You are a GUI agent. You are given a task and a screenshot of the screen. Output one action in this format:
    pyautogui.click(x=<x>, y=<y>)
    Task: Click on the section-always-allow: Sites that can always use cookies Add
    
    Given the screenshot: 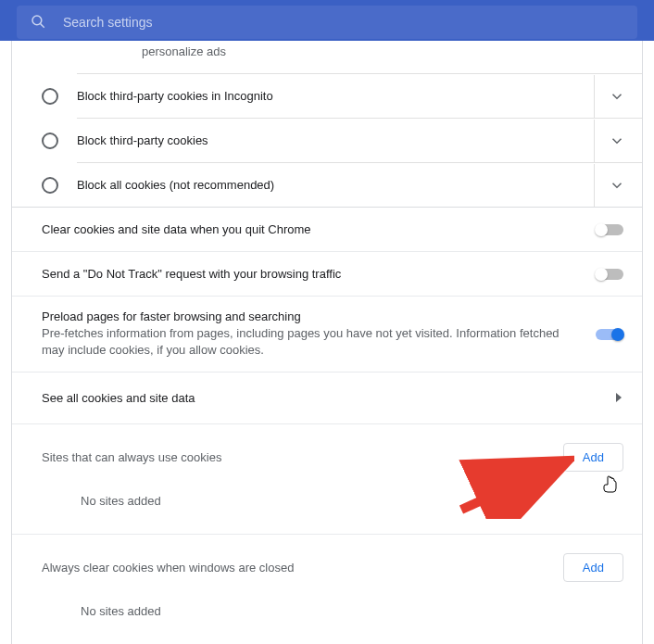 What is the action you would take?
    pyautogui.click(x=327, y=451)
    